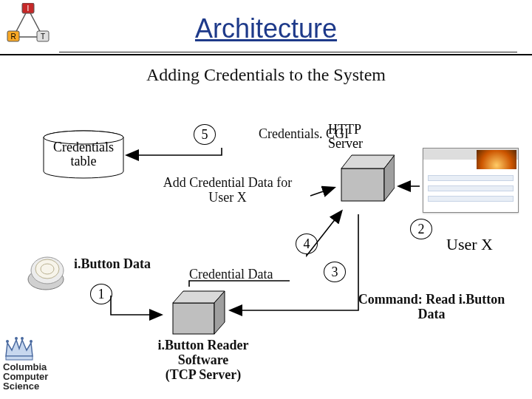 The image size is (532, 399). Describe the element at coordinates (83, 147) in the screenshot. I see `db-label-line1: Credentials` at that location.